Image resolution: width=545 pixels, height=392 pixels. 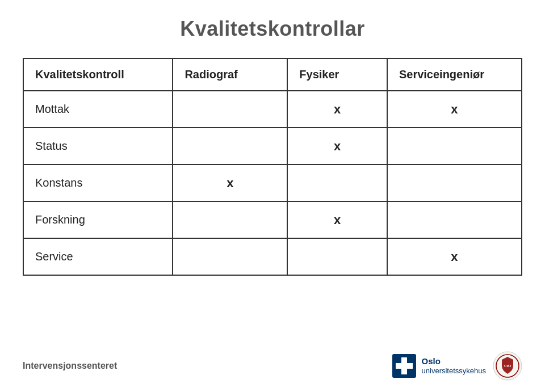 I want to click on oslo-text: Oslo universitetssykehus, so click(x=454, y=366).